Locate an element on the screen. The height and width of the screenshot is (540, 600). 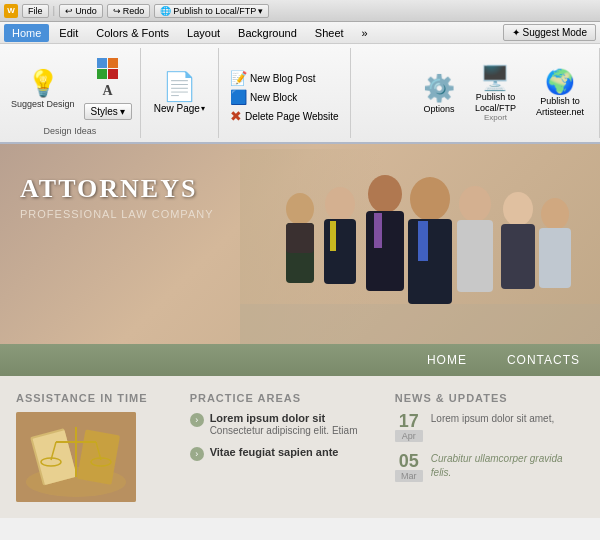
new-page-button: 📄 New Page ▾ is located at coordinates (180, 92).